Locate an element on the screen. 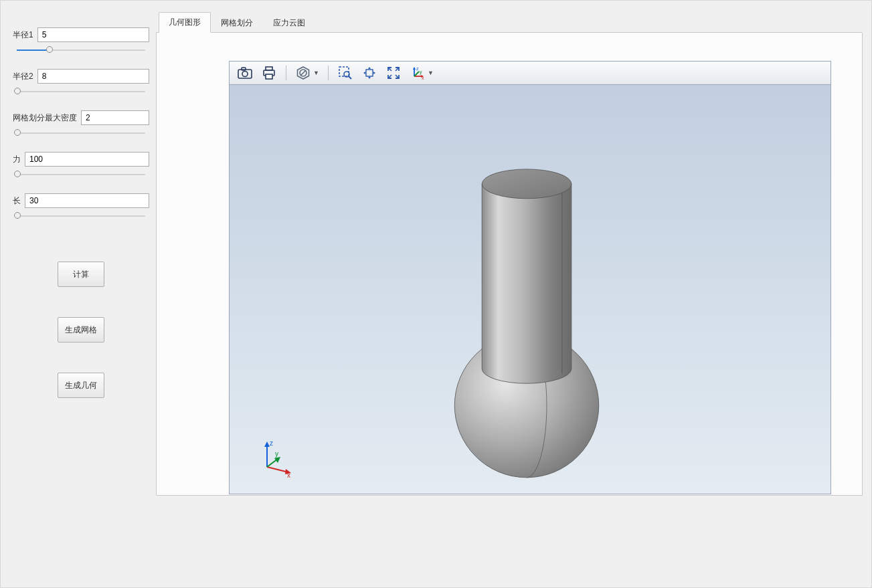 The width and height of the screenshot is (872, 588). tab-stress: 应力云图 is located at coordinates (289, 23).